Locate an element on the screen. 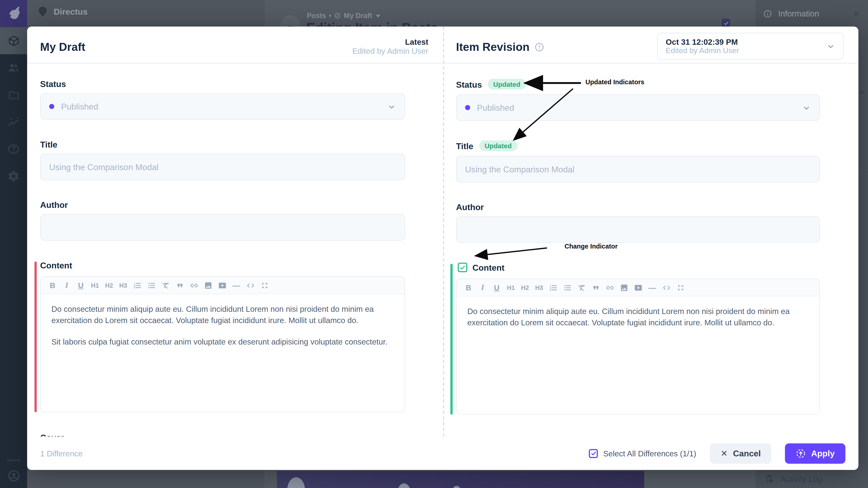 The height and width of the screenshot is (488, 868). activity-log-icon is located at coordinates (769, 479).